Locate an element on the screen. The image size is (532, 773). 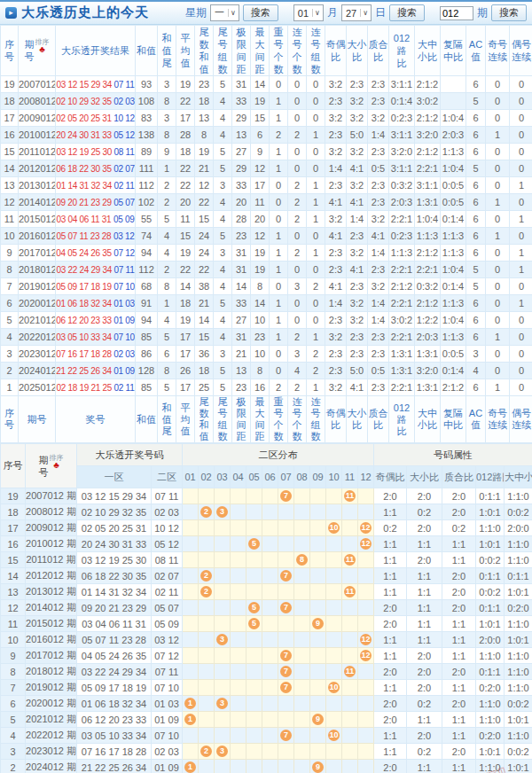
column-header-label: 大中 小比 is located at coordinates (427, 51).